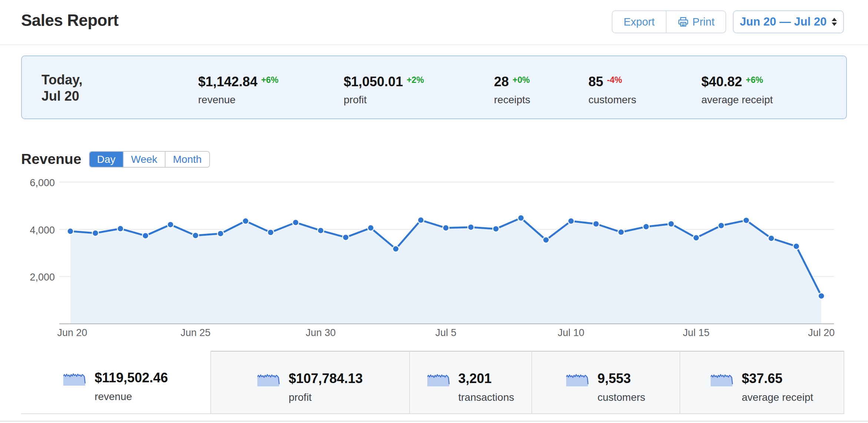  Describe the element at coordinates (487, 379) in the screenshot. I see `tile-value: 3,201` at that location.